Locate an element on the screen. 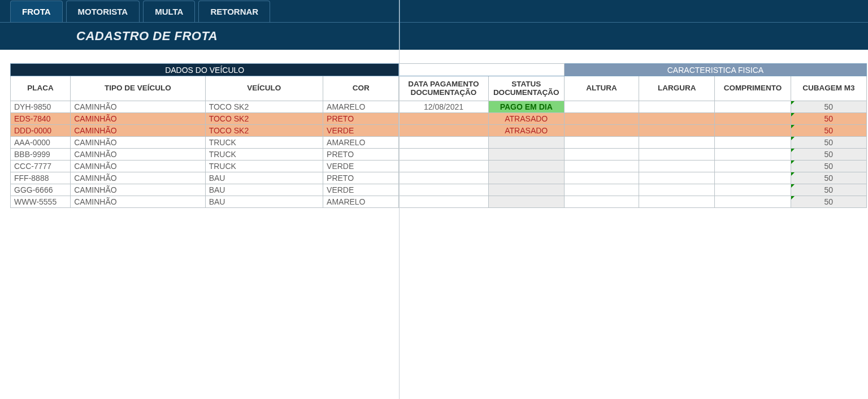 Image resolution: width=868 pixels, height=399 pixels. table-row: AAA-0000CAMINHÃOTRUCKAMARELO50 is located at coordinates (439, 142).